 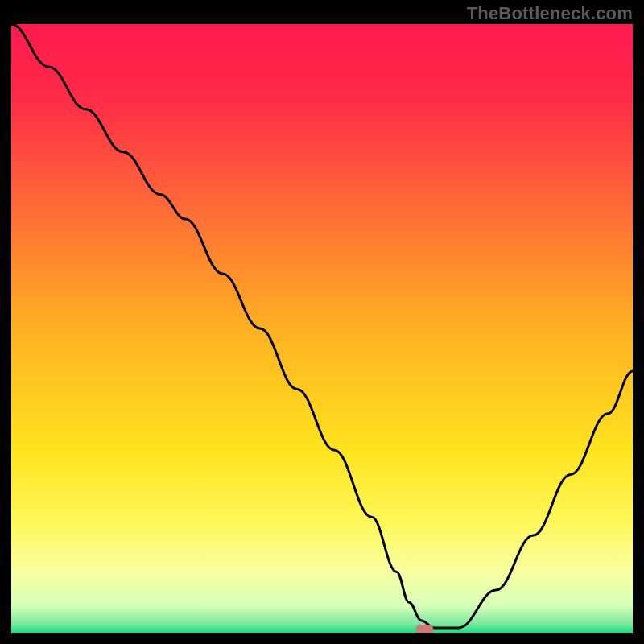 I want to click on watermark-text: TheBottleneck.com, so click(x=550, y=14).